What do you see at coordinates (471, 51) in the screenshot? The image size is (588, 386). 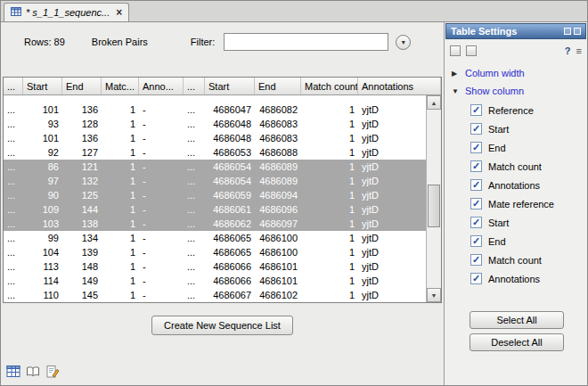 I see `panel-tool-layout-icon` at bounding box center [471, 51].